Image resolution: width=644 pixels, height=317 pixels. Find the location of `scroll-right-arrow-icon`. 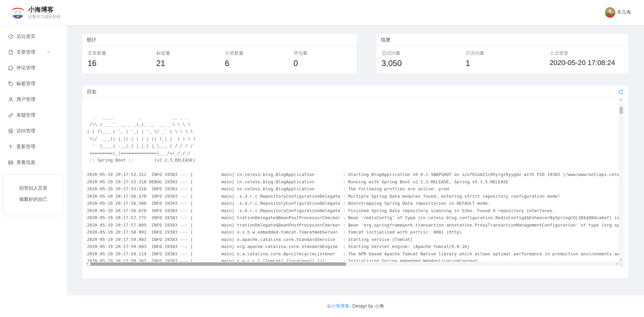

scroll-right-arrow-icon is located at coordinates (617, 264).